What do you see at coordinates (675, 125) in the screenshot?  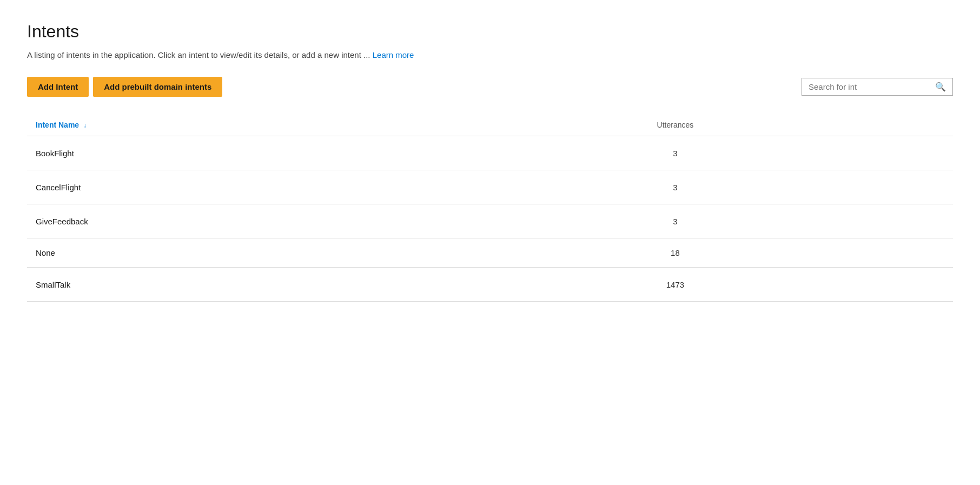 I see `col-utterances-header: Utterances` at bounding box center [675, 125].